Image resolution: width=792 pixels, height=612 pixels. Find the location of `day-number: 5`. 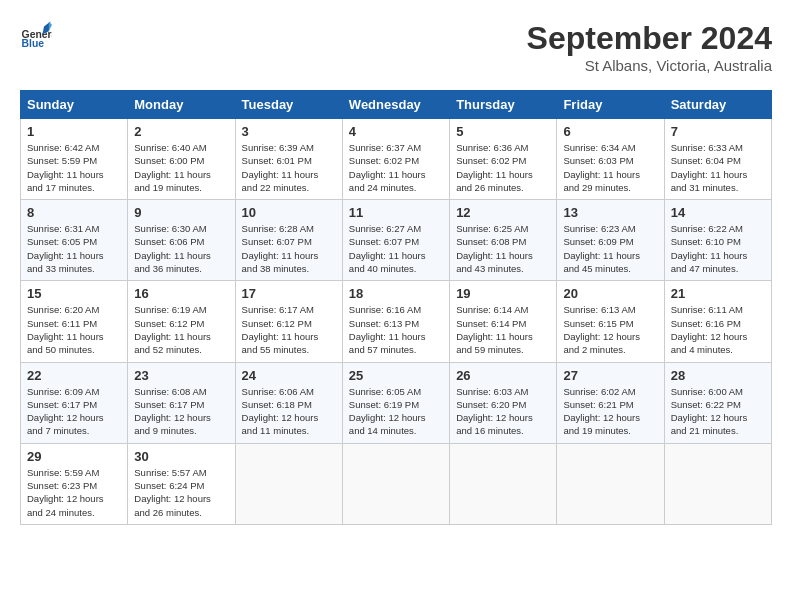

day-number: 5 is located at coordinates (503, 132).